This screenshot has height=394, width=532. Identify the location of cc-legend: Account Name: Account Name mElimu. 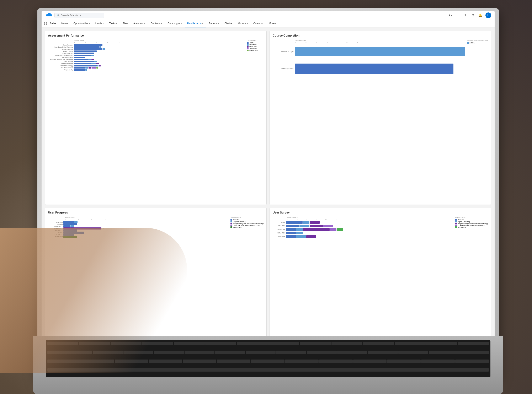
(478, 57).